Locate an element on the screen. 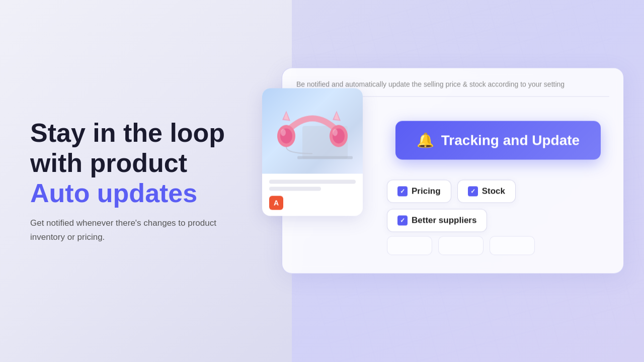  tracking-button-label: Tracking and Update is located at coordinates (510, 140).